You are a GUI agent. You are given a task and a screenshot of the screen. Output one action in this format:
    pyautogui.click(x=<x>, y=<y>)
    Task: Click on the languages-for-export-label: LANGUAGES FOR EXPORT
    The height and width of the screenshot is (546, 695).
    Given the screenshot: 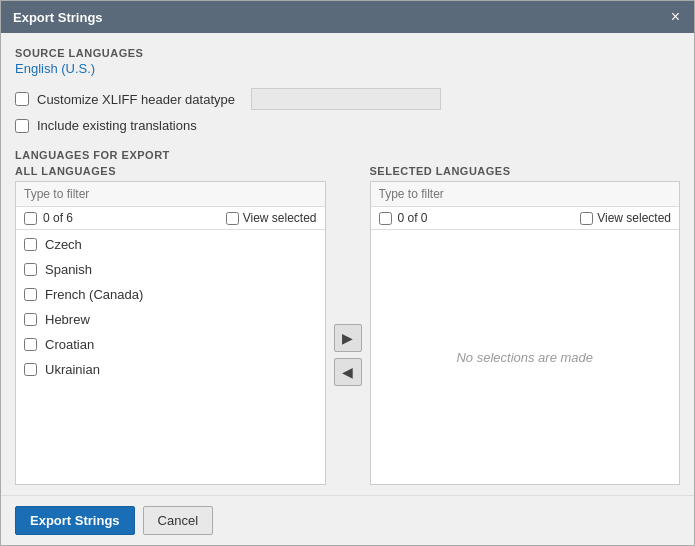 What is the action you would take?
    pyautogui.click(x=348, y=155)
    